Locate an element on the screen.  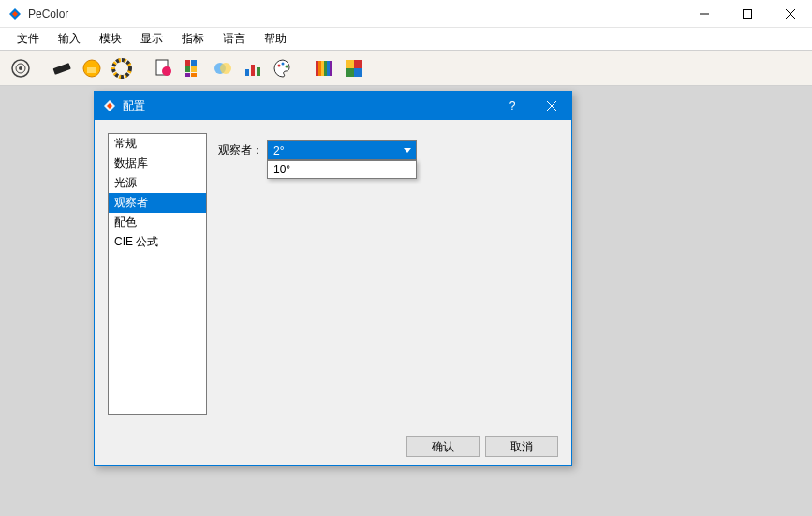
quadrant-icon is located at coordinates (354, 68).